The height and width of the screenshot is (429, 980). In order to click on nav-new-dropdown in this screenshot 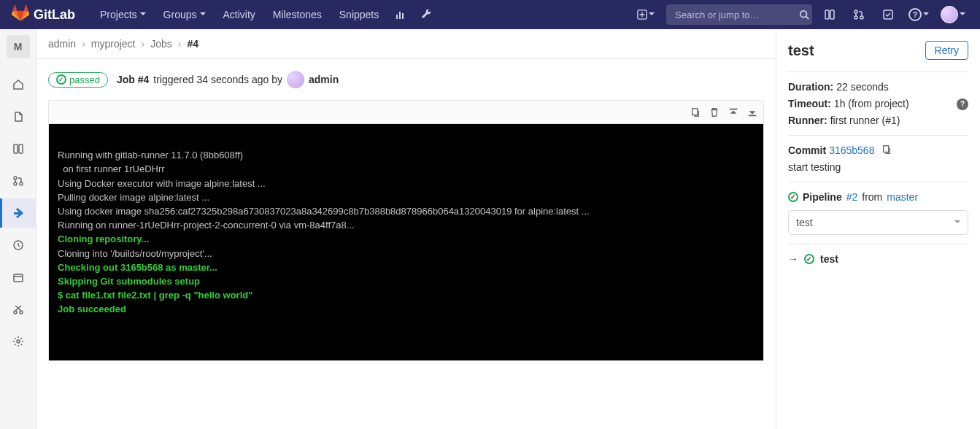, I will do `click(646, 15)`.